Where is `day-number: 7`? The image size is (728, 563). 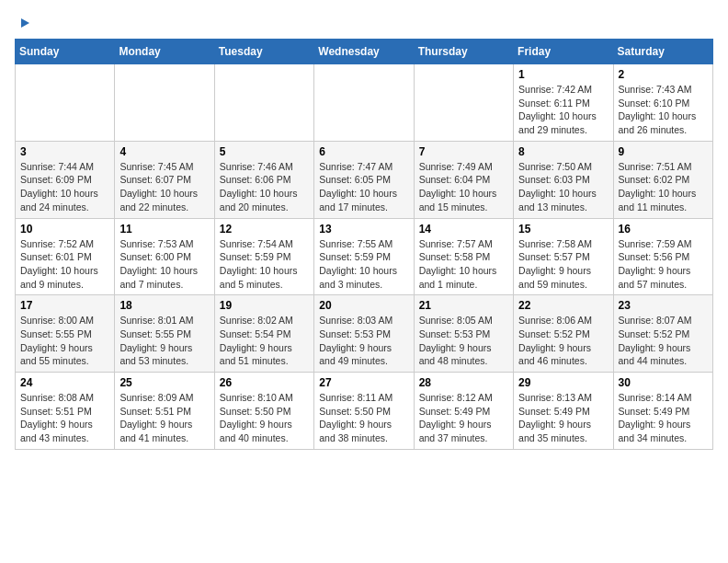 day-number: 7 is located at coordinates (463, 152).